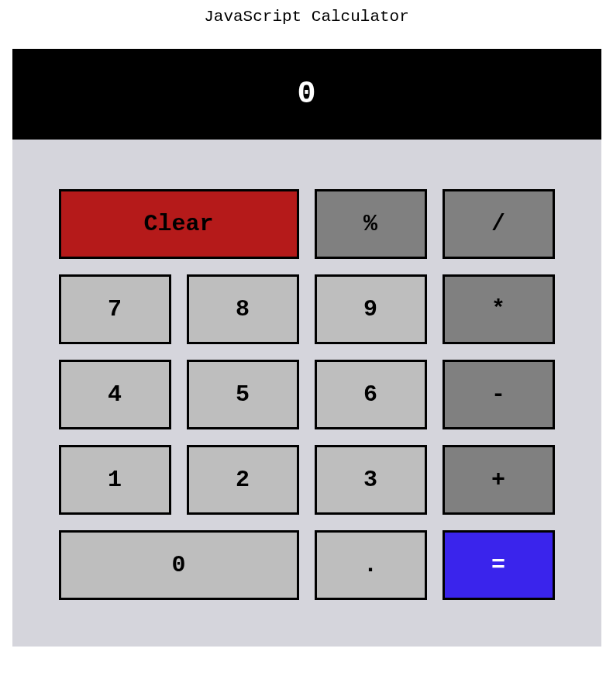 Image resolution: width=613 pixels, height=700 pixels. What do you see at coordinates (179, 565) in the screenshot?
I see `digit-0-button: 0` at bounding box center [179, 565].